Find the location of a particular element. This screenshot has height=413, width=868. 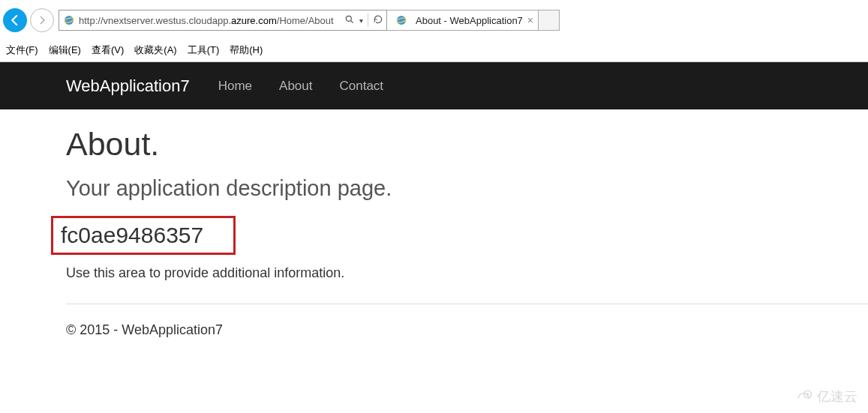

watermark-icon is located at coordinates (803, 396).